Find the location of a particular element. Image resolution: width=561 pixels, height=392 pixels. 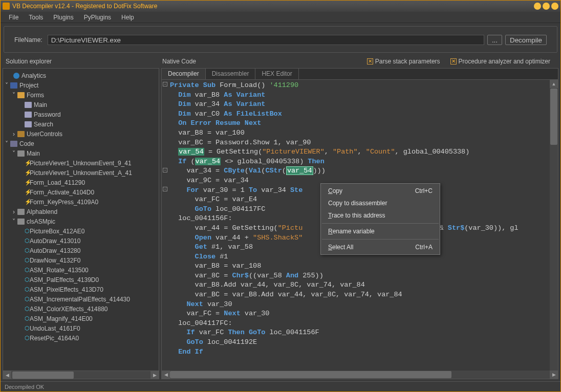

tab-hex: HEX Editor is located at coordinates (277, 74).